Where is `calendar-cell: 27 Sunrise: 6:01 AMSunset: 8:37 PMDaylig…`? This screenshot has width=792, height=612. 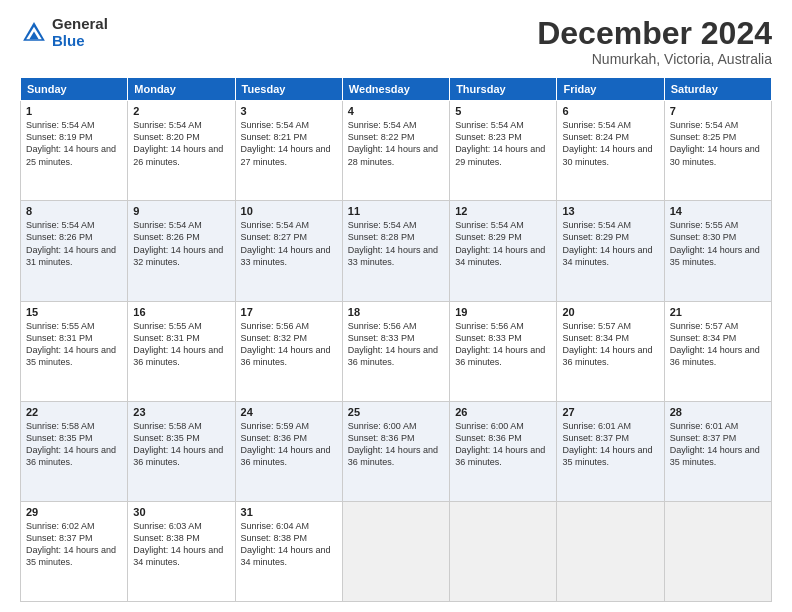 calendar-cell: 27 Sunrise: 6:01 AMSunset: 8:37 PMDaylig… is located at coordinates (610, 451).